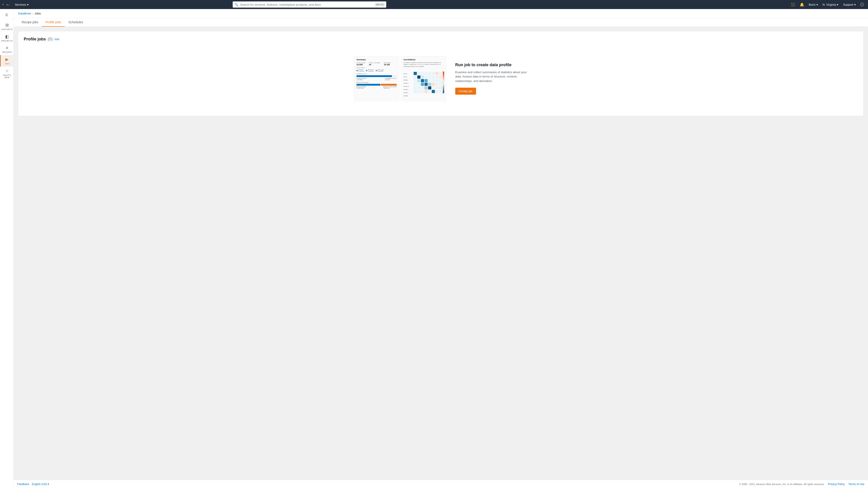 The width and height of the screenshot is (868, 488). Describe the element at coordinates (793, 5) in the screenshot. I see `cloudshell-icon: ⬛` at that location.